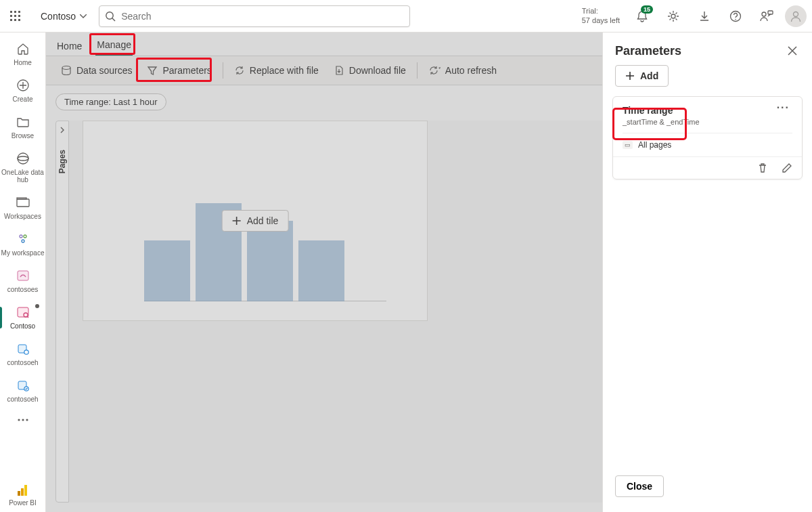 The width and height of the screenshot is (812, 512). What do you see at coordinates (23, 391) in the screenshot?
I see `nav-contosoeh-2: contosoeh` at bounding box center [23, 391].